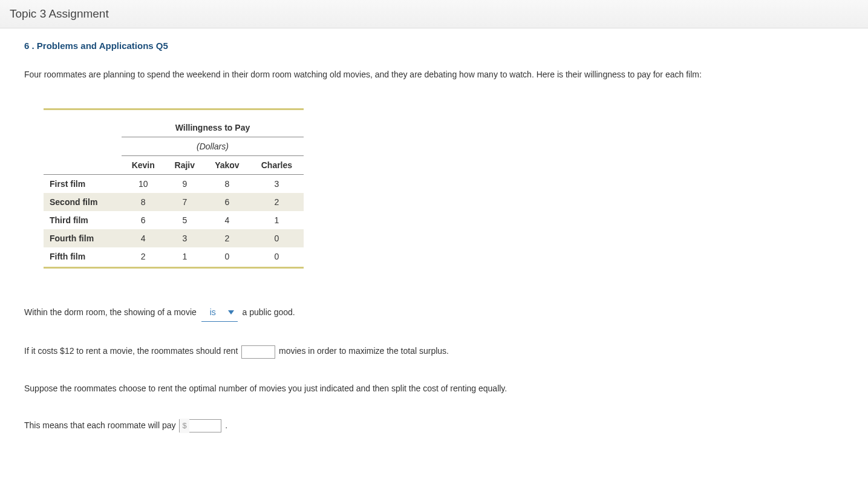 The width and height of the screenshot is (868, 496). I want to click on row-label: Third film, so click(82, 220).